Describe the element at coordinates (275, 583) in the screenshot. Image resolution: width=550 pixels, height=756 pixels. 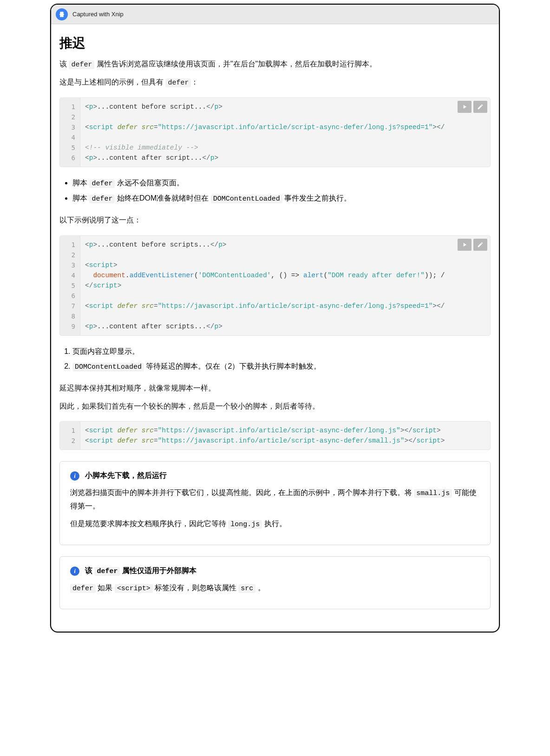
I see `info-note-2: i 该 defer 属性仅适用于外部脚本 defer 如果 <script> 标…` at that location.